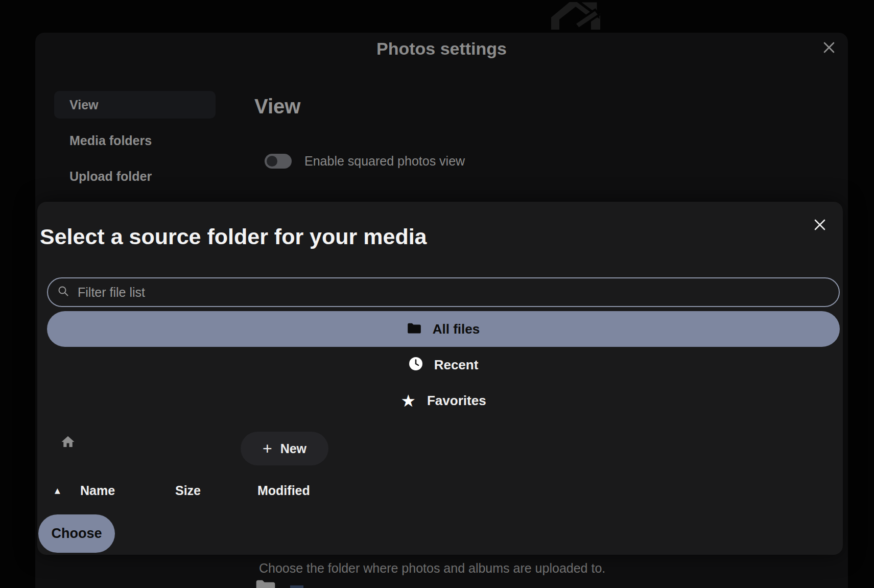 The height and width of the screenshot is (588, 874). I want to click on column-header-modified: Modified, so click(284, 490).